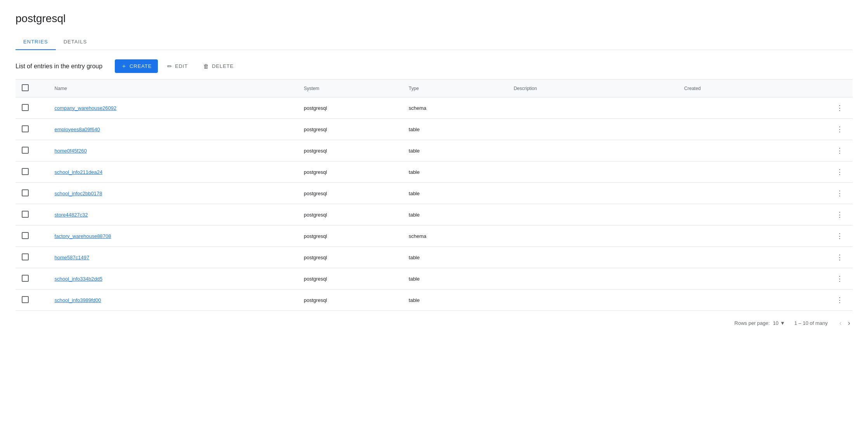 The height and width of the screenshot is (437, 868). What do you see at coordinates (455, 88) in the screenshot?
I see `header-type: Type` at bounding box center [455, 88].